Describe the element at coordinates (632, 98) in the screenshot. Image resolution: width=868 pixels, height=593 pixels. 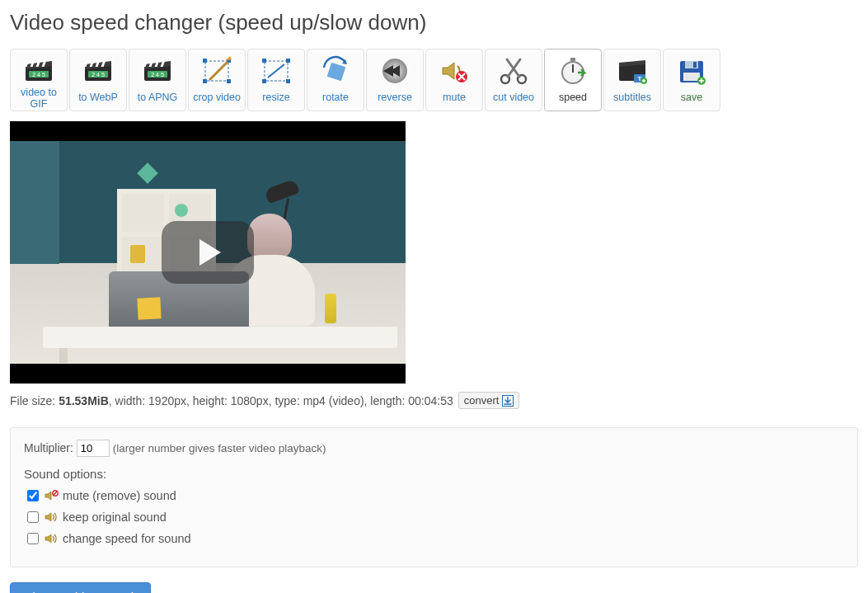
I see `tool-label: subtitles` at that location.